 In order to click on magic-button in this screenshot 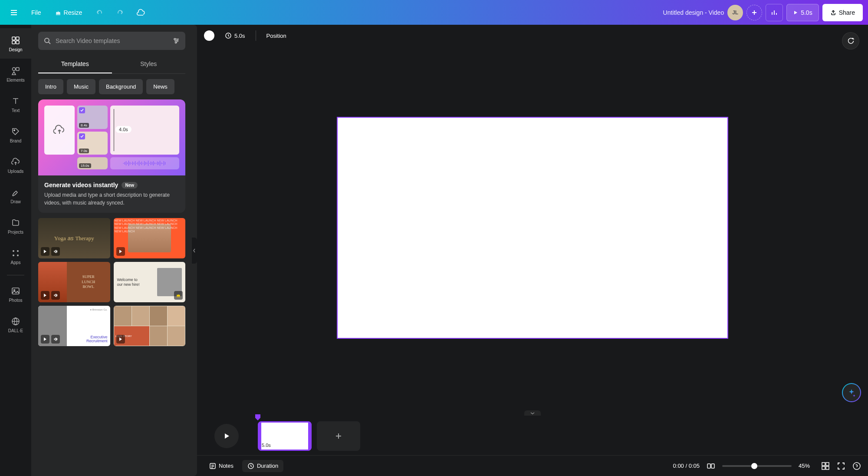, I will do `click(852, 393)`.